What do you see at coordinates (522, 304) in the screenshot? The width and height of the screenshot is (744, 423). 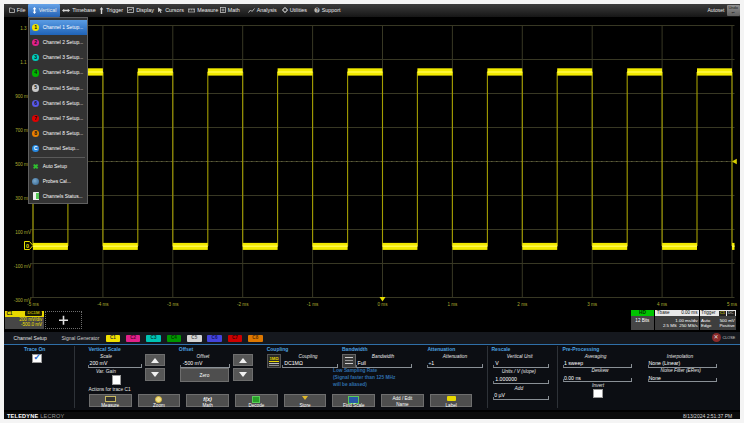 I see `svg-text: 2 ms` at bounding box center [522, 304].